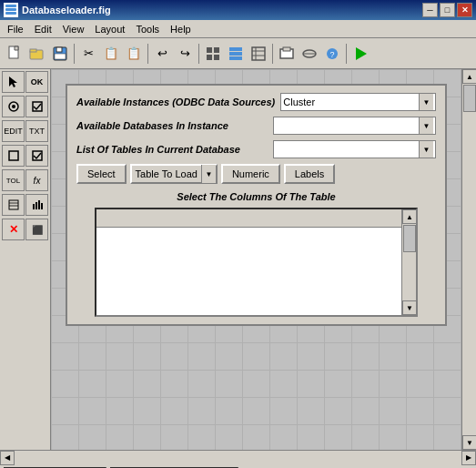 The width and height of the screenshot is (476, 468). I want to click on tool-text: TXT, so click(36, 131).